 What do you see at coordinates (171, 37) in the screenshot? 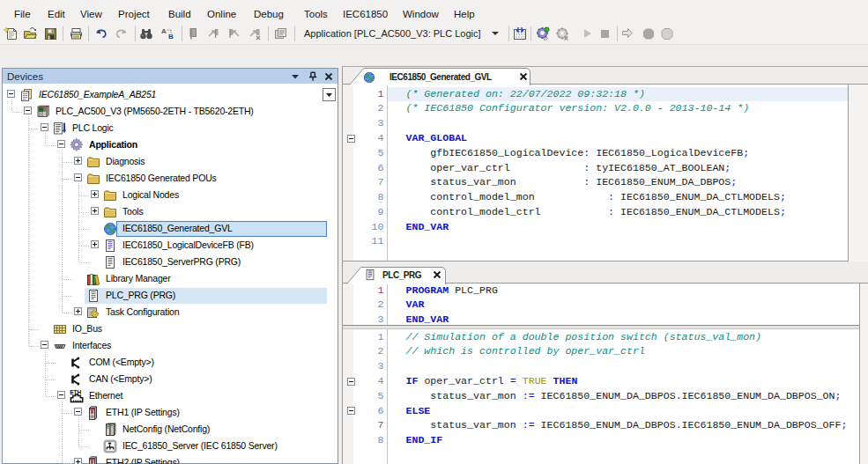
I see `svg-text: B` at bounding box center [171, 37].